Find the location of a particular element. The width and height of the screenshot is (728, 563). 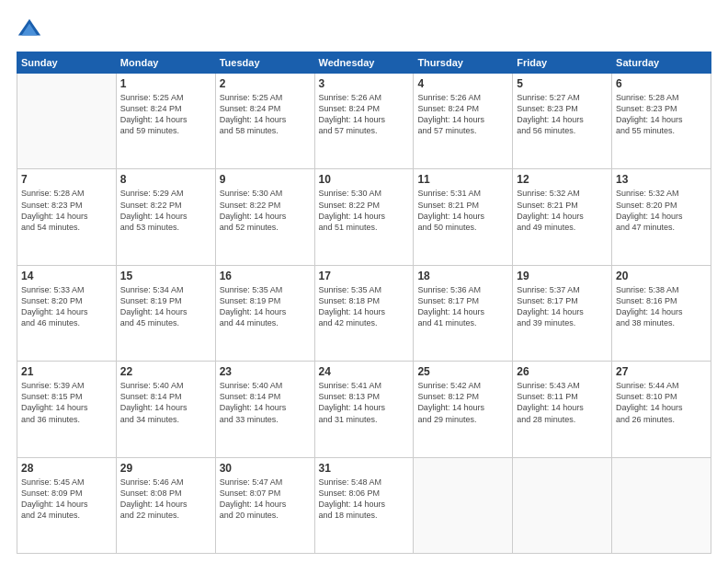

calendar-cell: 29Sunrise: 5:46 AM Sunset: 8:08 PM Dayli… is located at coordinates (165, 505).